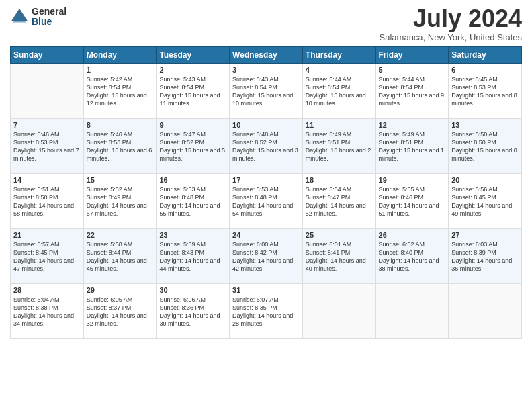 The width and height of the screenshot is (532, 411). I want to click on day-info: Sunrise: 5:56 AM Sunset: 8:45 PM Dayligh…, so click(485, 201).